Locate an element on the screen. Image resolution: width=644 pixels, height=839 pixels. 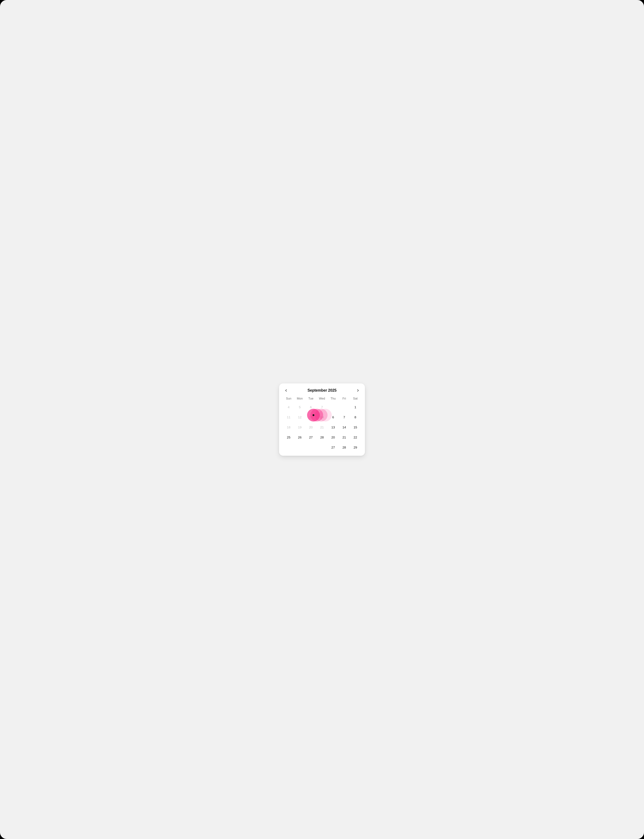
day-cell: 29 is located at coordinates (356, 448).